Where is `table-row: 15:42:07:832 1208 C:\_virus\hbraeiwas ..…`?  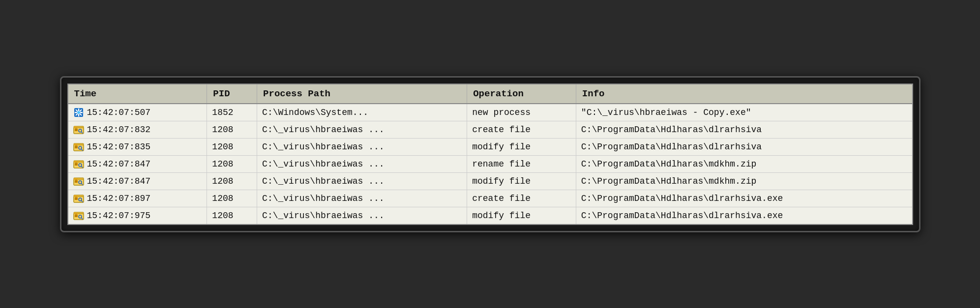
table-row: 15:42:07:832 1208 C:\_virus\hbraeiwas ..… is located at coordinates (490, 130).